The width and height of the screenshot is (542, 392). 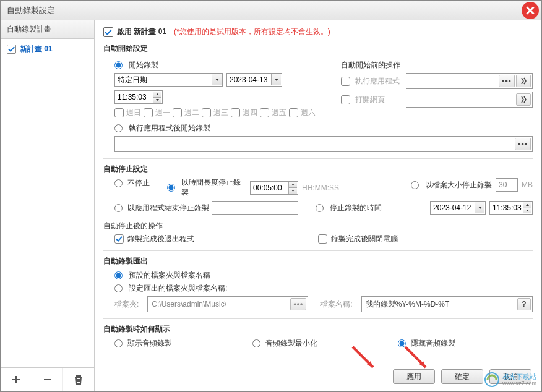 I want to click on enable-plan-checkbox, so click(x=108, y=32).